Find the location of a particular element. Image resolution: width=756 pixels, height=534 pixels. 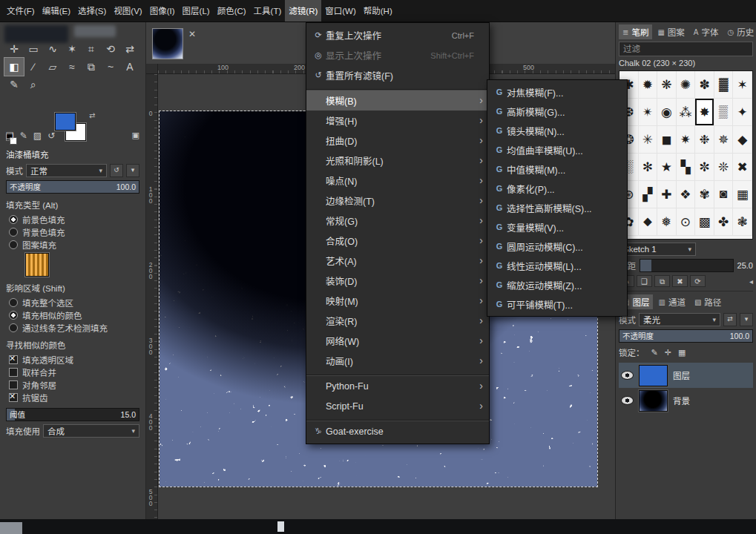

filters-menu-item: 常规(G) is located at coordinates (398, 221).